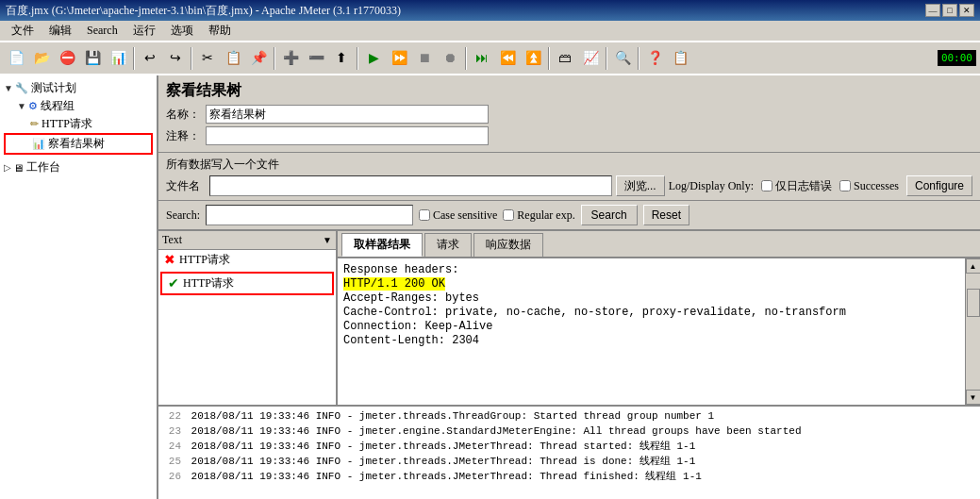 The height and width of the screenshot is (499, 980). What do you see at coordinates (950, 10) in the screenshot?
I see `maximize-button: □` at bounding box center [950, 10].